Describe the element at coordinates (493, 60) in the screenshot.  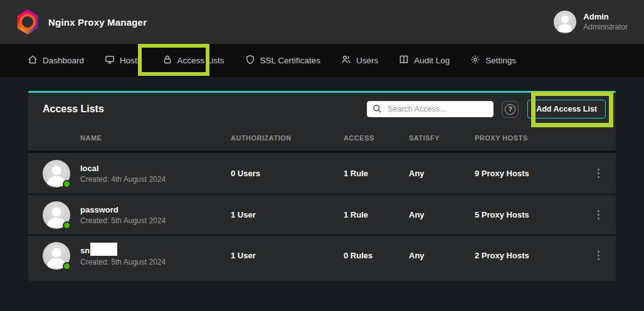
I see `nav-item-settings: Settings` at that location.